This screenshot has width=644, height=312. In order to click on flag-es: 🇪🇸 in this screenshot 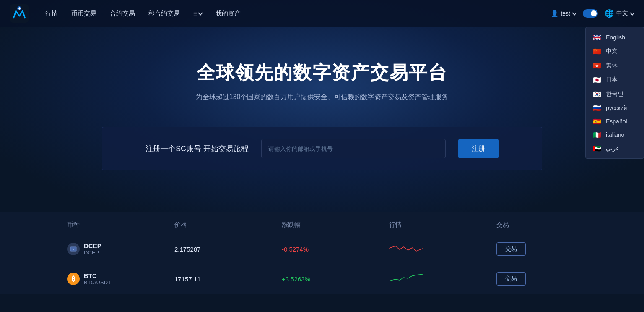, I will do `click(597, 121)`.